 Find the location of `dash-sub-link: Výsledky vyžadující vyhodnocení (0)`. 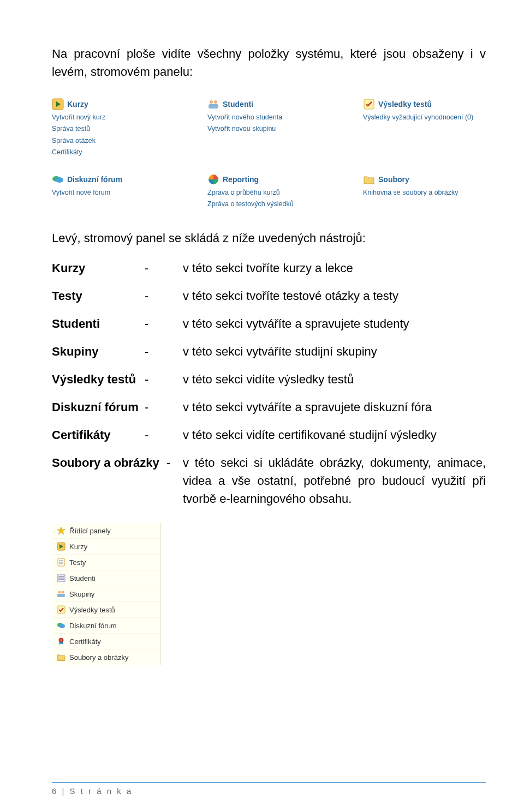

dash-sub-link: Výsledky vyžadující vyhodnocení (0) is located at coordinates (425, 118).